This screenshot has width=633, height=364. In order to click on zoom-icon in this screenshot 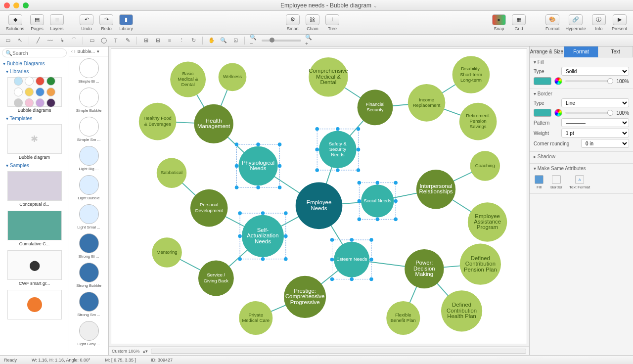, I will do `click(26, 5)`.